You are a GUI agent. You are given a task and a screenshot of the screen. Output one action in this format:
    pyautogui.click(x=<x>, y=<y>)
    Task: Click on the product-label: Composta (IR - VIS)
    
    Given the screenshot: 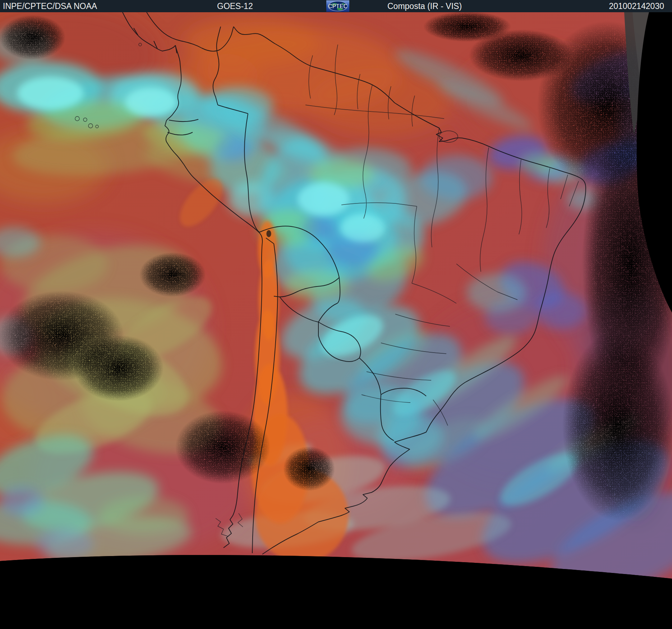 What is the action you would take?
    pyautogui.click(x=425, y=6)
    